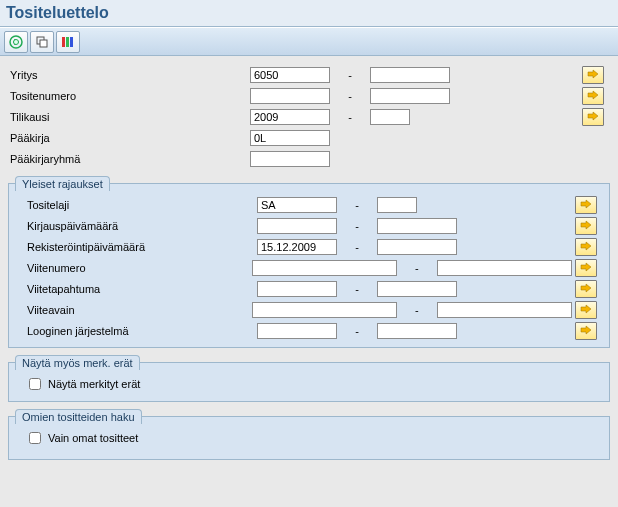  I want to click on checkbox-label: Vain omat tositteet, so click(93, 438).